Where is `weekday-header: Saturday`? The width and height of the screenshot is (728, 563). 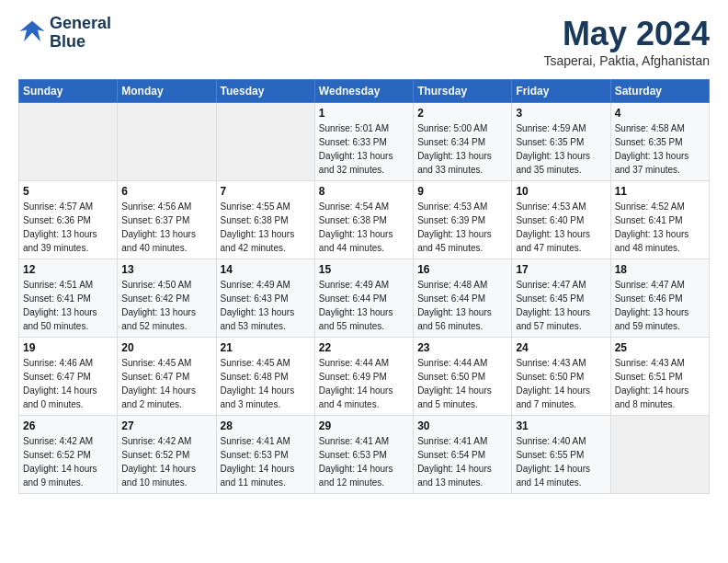
weekday-header: Saturday is located at coordinates (660, 92).